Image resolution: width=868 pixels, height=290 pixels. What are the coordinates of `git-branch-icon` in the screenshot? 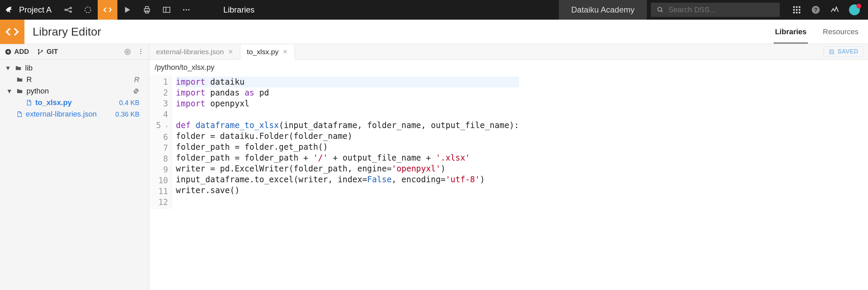 It's located at (40, 52).